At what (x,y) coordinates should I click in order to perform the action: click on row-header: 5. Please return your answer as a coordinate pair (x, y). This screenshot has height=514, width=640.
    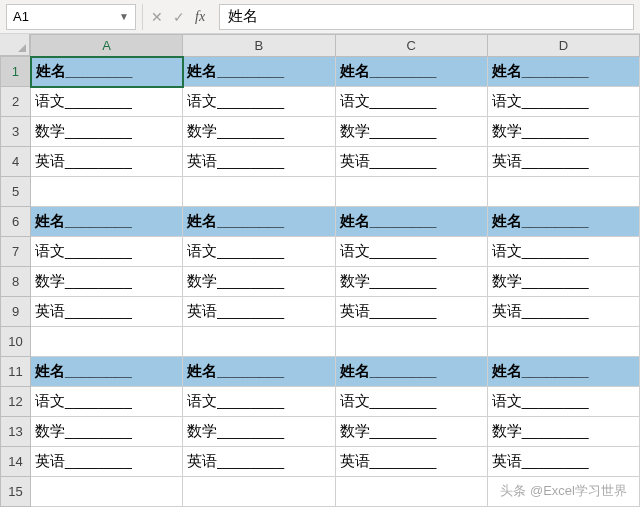
    Looking at the image, I should click on (16, 192).